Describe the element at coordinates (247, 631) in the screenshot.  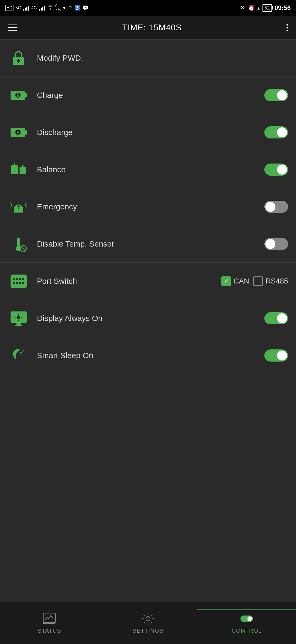
I see `control-nav-label: CONTROL` at that location.